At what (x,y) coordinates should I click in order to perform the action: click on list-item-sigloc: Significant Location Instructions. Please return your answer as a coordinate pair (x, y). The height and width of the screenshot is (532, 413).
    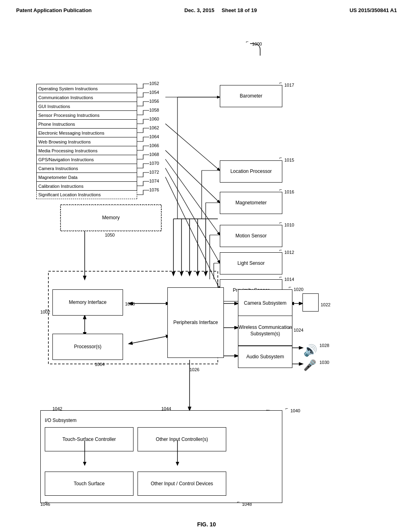
    Looking at the image, I should click on (87, 195).